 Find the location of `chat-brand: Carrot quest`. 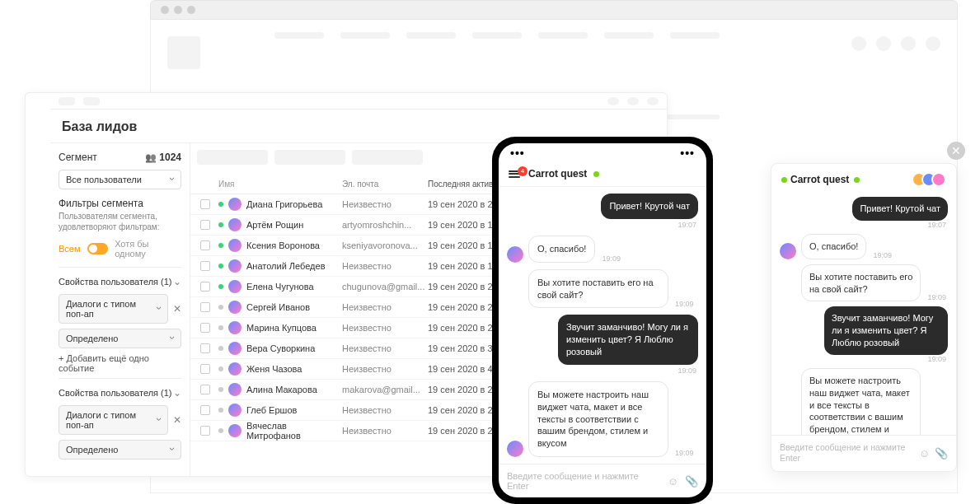

chat-brand: Carrot quest is located at coordinates (557, 174).